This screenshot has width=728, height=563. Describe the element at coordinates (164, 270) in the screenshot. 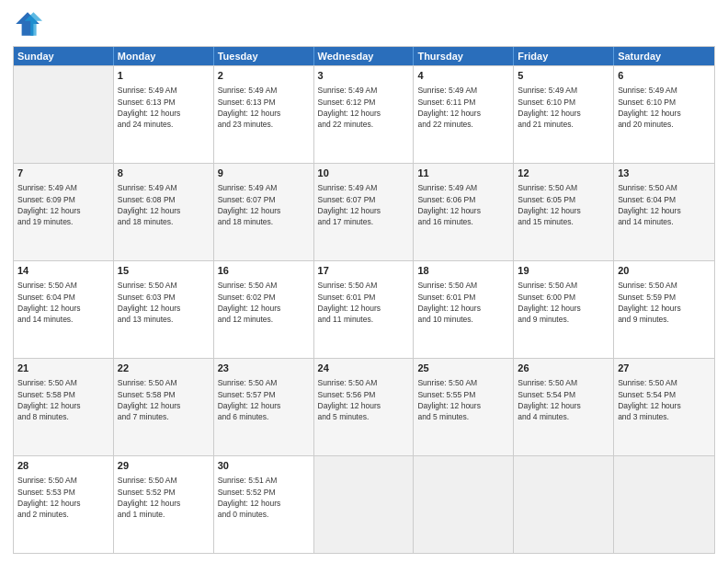

I see `cell-date-number: 15` at that location.